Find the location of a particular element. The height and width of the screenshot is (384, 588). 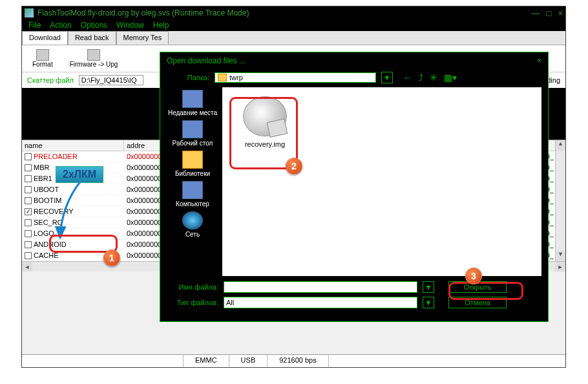

minimize-button: — is located at coordinates (536, 13).